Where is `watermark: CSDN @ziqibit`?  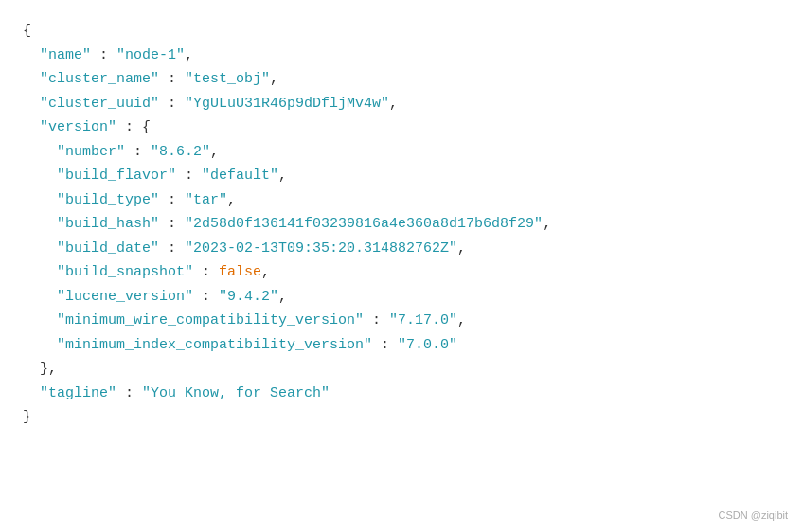 watermark: CSDN @ziqibit is located at coordinates (753, 515).